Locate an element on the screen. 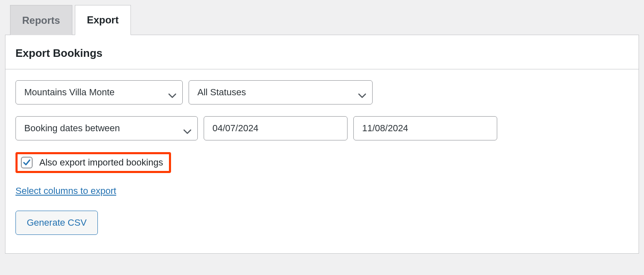 The width and height of the screenshot is (644, 275). panel-heading: Export Bookings is located at coordinates (322, 52).